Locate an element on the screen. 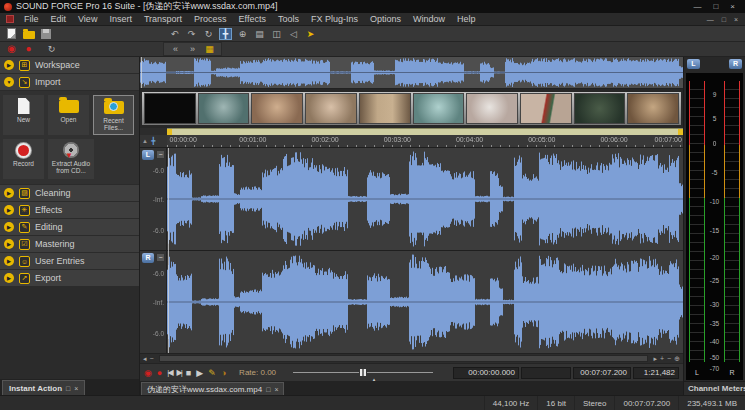 The height and width of the screenshot is (410, 745). sidebar-empty-area is located at coordinates (70, 333).